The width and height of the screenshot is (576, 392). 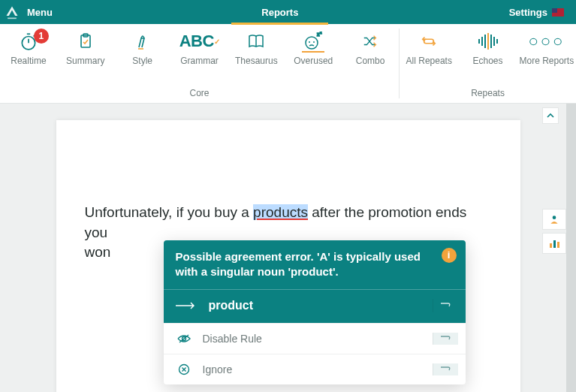 What do you see at coordinates (281, 212) in the screenshot?
I see `grammar-highlight: products` at bounding box center [281, 212].